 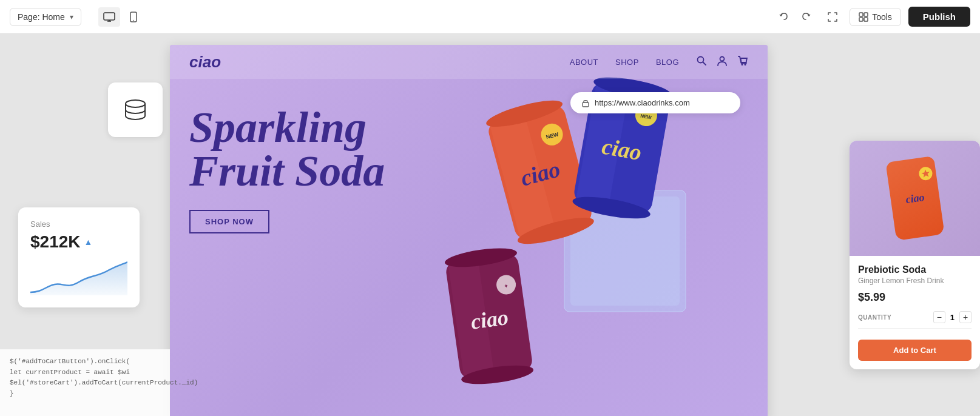 I want to click on product-name: Prebiotic Soda, so click(x=915, y=270).